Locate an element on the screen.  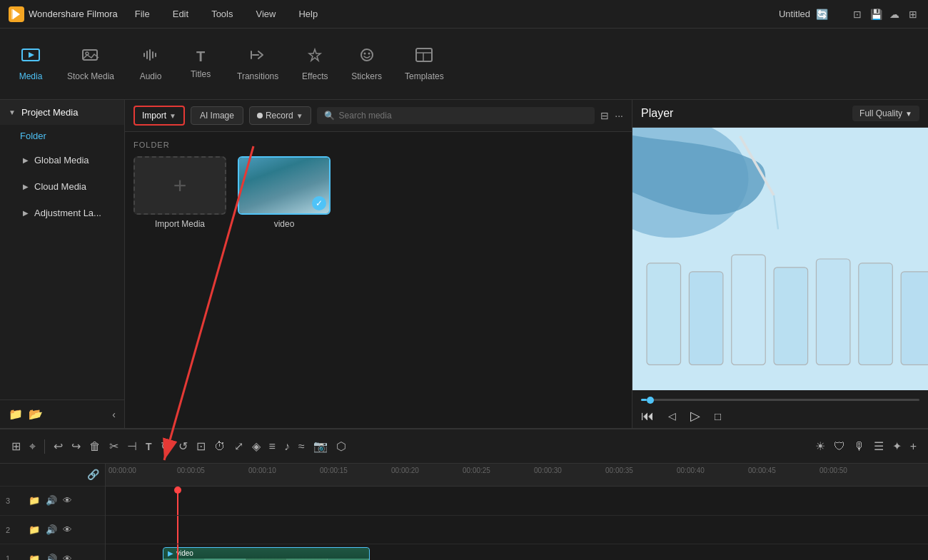
quality-selector: Full Quality ▼ is located at coordinates (886, 113).